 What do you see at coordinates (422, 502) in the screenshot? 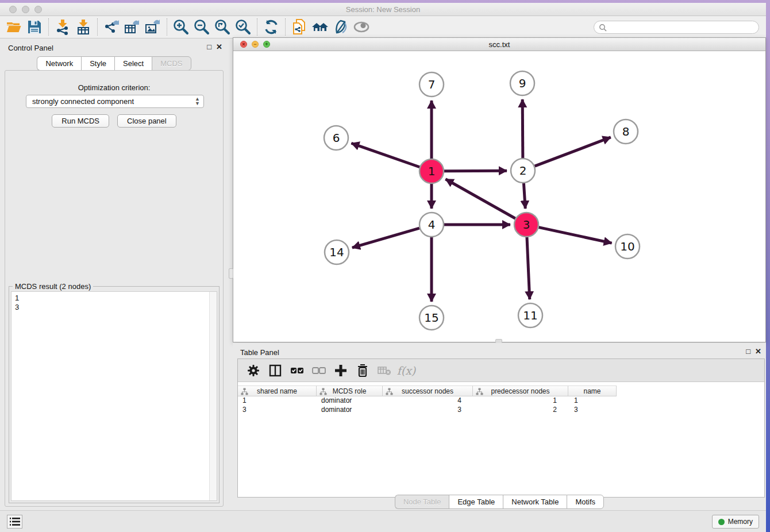
I see `tab-node-table: Node Table` at bounding box center [422, 502].